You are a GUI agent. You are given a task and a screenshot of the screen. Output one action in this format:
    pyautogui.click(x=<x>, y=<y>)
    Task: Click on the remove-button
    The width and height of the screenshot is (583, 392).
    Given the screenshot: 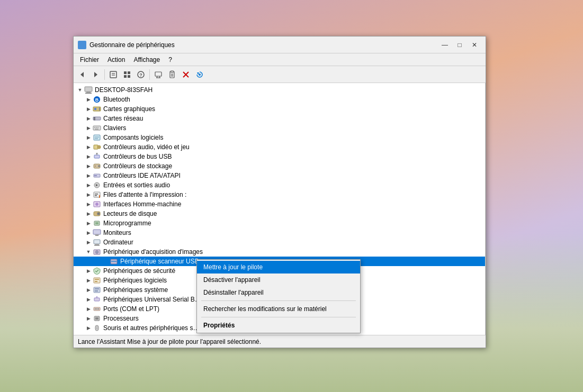 What is the action you would take?
    pyautogui.click(x=186, y=75)
    